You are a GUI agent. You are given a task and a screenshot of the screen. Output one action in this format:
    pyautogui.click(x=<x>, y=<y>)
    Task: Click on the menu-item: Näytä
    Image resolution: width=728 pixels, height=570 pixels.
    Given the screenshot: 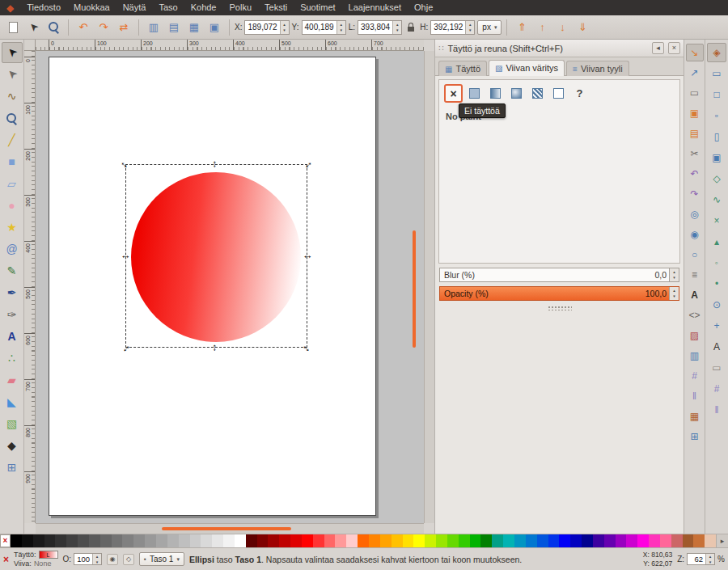 What is the action you would take?
    pyautogui.click(x=134, y=8)
    